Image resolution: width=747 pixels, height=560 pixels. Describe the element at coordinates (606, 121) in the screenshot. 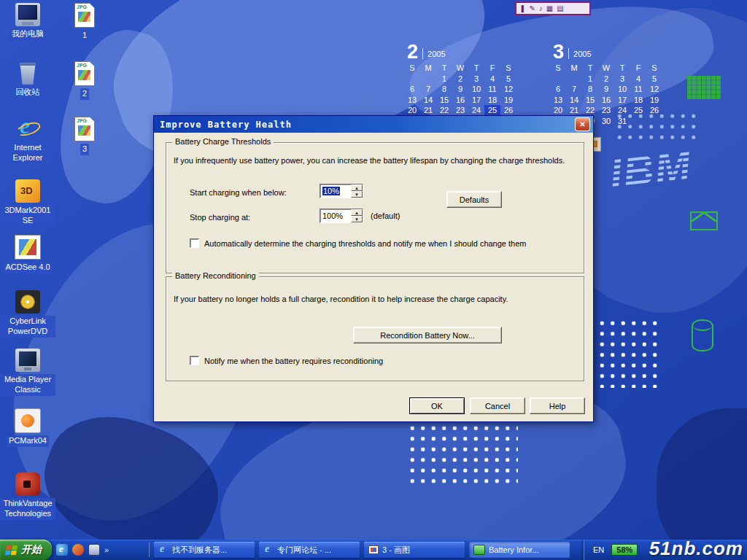

I see `calendar-date: 30` at that location.